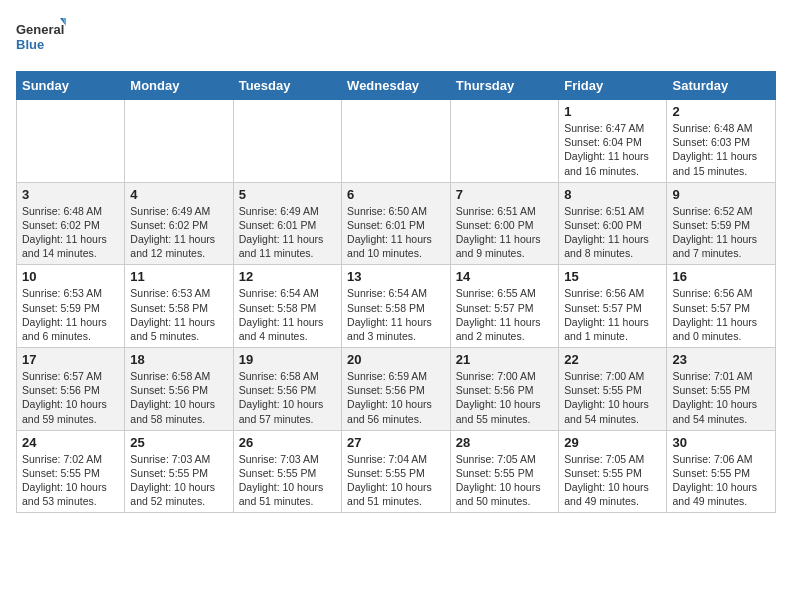 The width and height of the screenshot is (792, 612). Describe the element at coordinates (721, 232) in the screenshot. I see `day-info: Sunrise: 6:52 AM Sunset: 5:59 PM Dayligh…` at that location.